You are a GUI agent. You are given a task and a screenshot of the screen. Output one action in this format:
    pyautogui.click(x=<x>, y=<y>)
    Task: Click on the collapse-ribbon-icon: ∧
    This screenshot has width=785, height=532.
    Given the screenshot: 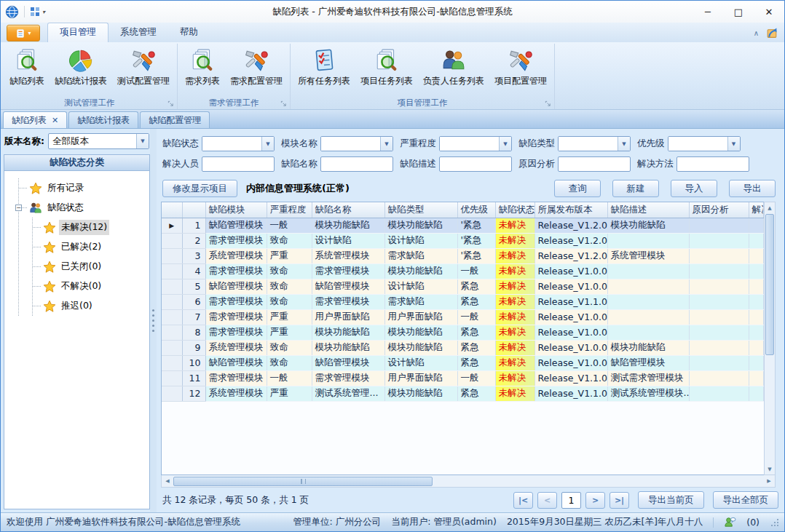 What is the action you would take?
    pyautogui.click(x=756, y=33)
    